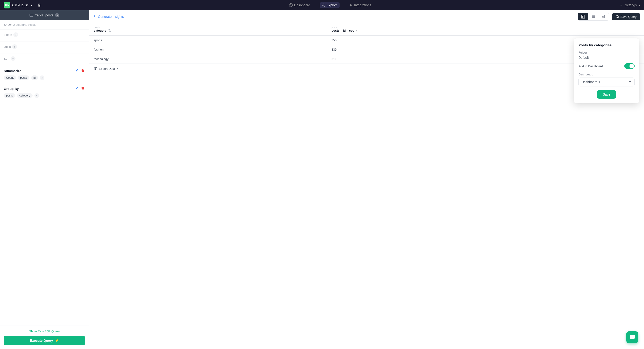  Describe the element at coordinates (32, 5) in the screenshot. I see `logo-chevron: ▾` at that location.